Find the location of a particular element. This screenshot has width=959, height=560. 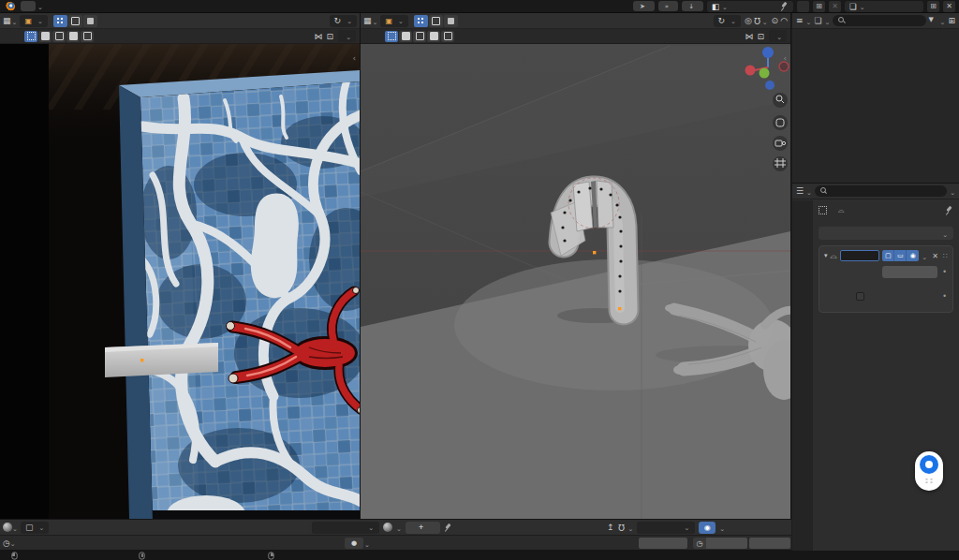

floating-capture-widget is located at coordinates (929, 471).